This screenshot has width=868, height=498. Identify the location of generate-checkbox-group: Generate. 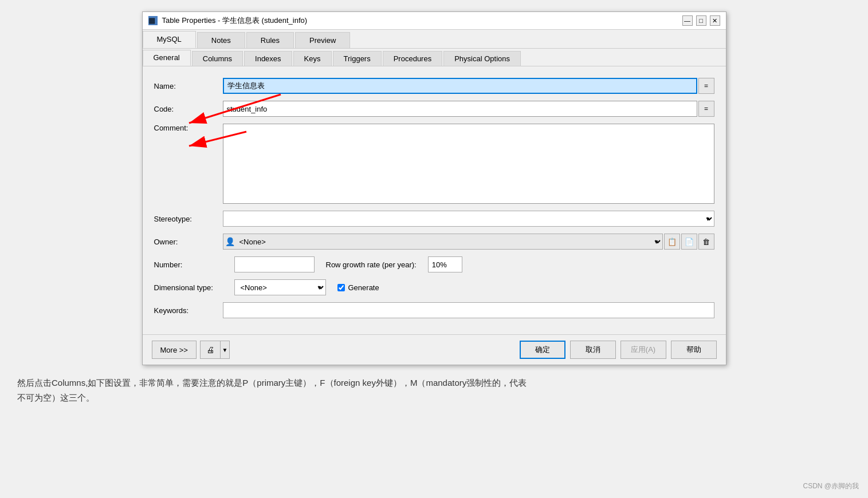
(359, 287).